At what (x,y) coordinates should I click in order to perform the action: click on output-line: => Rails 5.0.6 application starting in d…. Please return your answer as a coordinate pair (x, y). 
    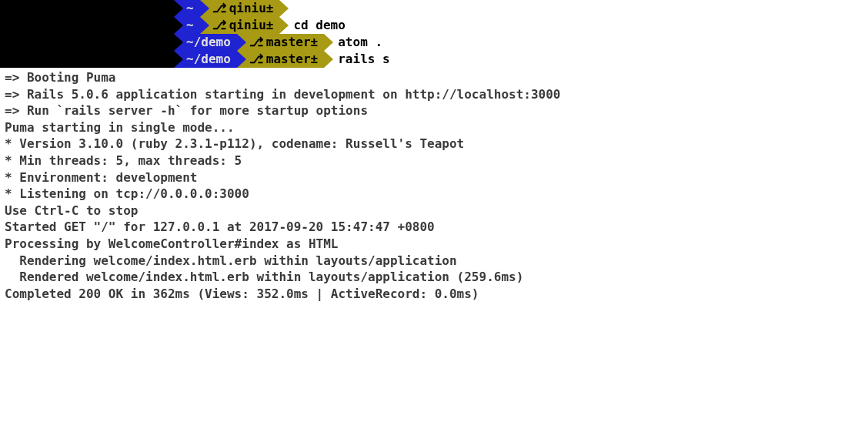
    Looking at the image, I should click on (436, 95).